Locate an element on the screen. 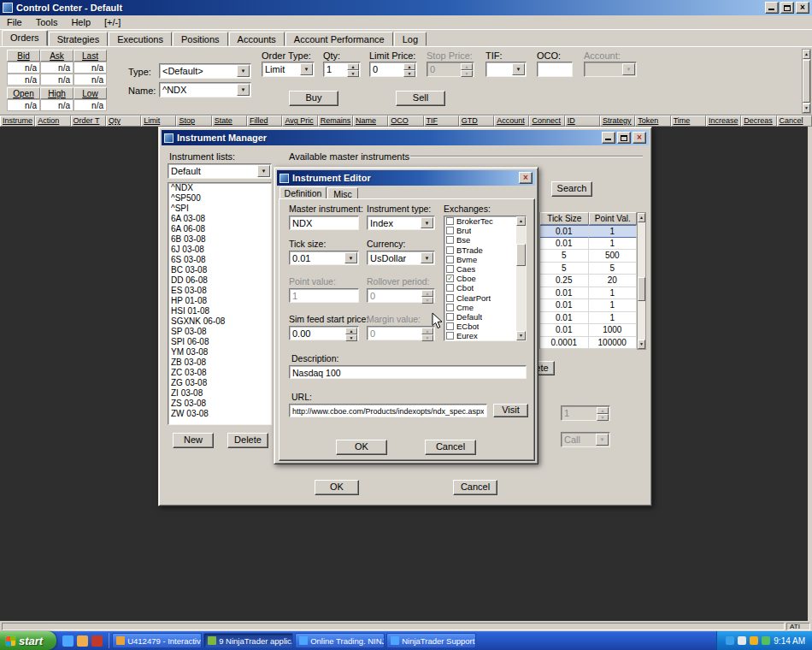  exchange-option-bse: Bse is located at coordinates (480, 239).